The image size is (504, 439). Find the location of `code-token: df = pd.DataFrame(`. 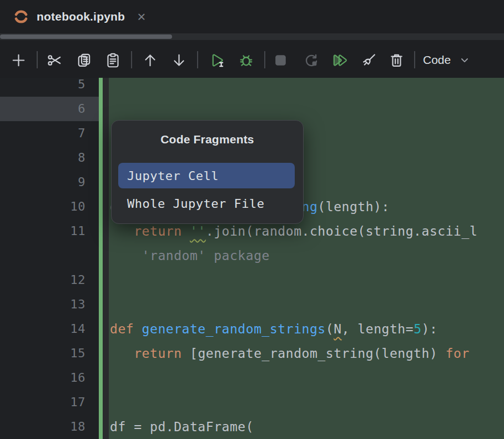

code-token: df = pd.DataFrame( is located at coordinates (182, 427).